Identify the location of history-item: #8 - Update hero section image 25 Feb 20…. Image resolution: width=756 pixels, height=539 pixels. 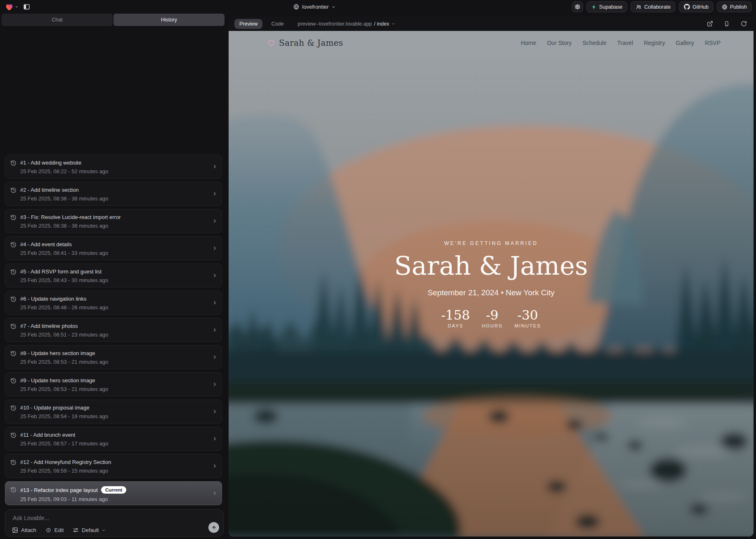
(113, 357).